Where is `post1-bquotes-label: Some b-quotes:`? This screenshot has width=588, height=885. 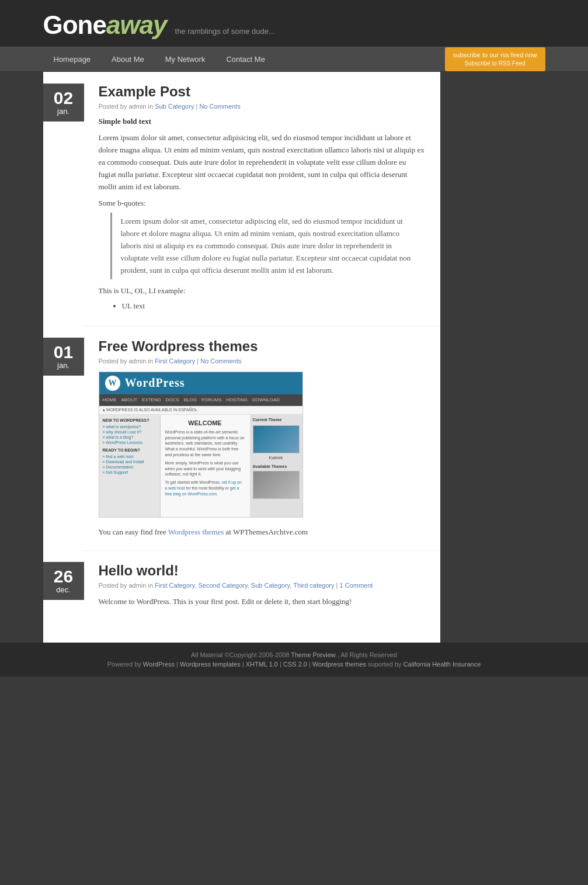 post1-bquotes-label: Some b-quotes: is located at coordinates (262, 203).